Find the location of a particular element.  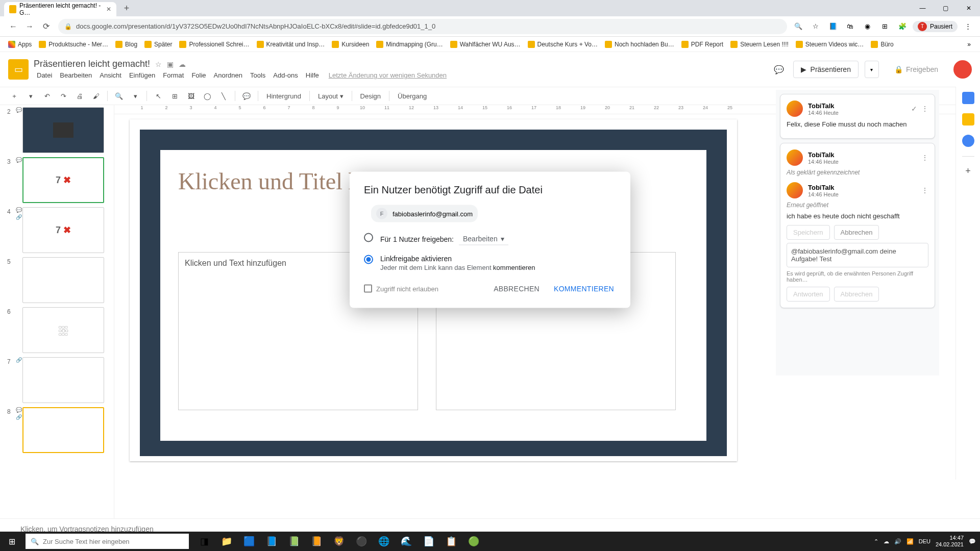

bookmark-item: PDF Report is located at coordinates (702, 44).